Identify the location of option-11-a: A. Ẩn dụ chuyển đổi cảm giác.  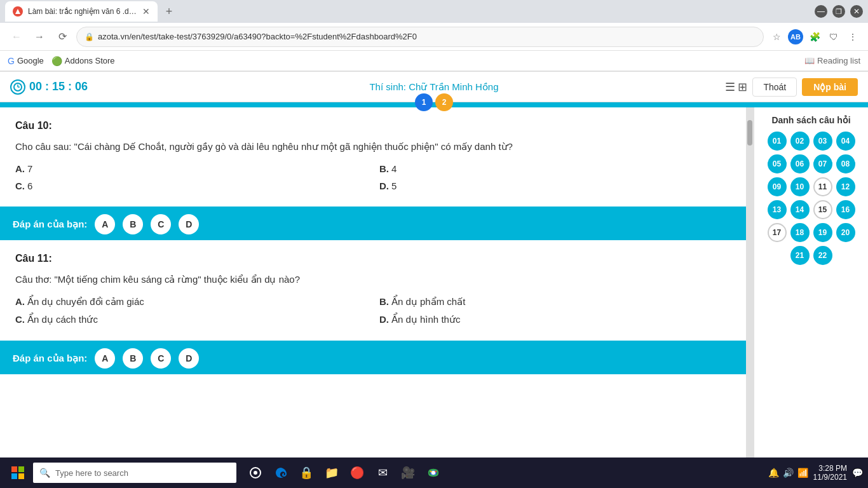
(191, 302).